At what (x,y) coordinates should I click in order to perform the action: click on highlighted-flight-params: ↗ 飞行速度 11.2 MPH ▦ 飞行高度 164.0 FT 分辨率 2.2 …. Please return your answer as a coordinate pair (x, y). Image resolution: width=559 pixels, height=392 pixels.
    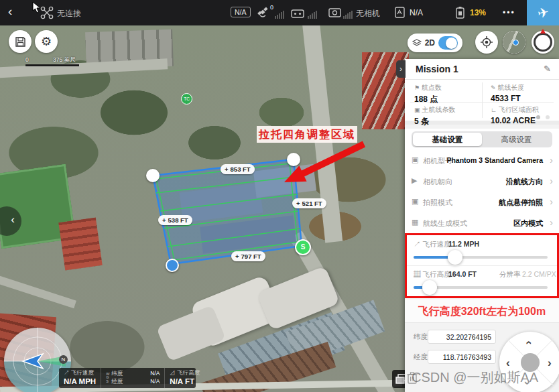
    Looking at the image, I should click on (482, 265).